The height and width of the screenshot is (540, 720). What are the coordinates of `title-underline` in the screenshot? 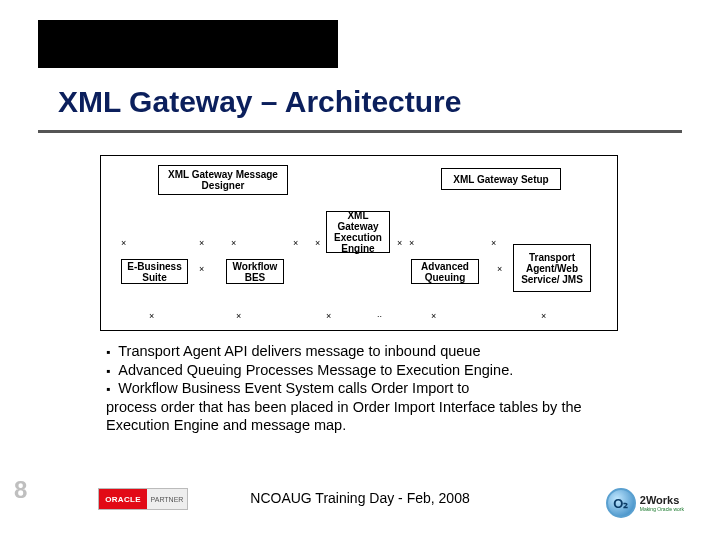 It's located at (360, 132).